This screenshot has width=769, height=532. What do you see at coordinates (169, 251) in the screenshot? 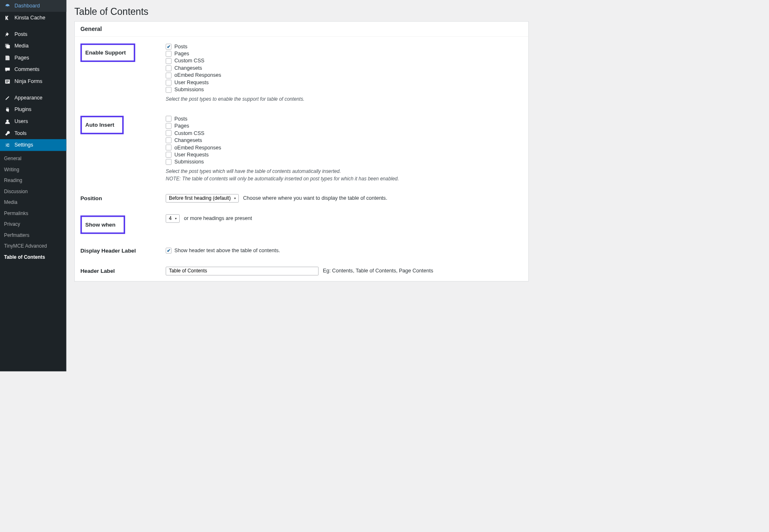
I see `display-header-checkbox` at bounding box center [169, 251].